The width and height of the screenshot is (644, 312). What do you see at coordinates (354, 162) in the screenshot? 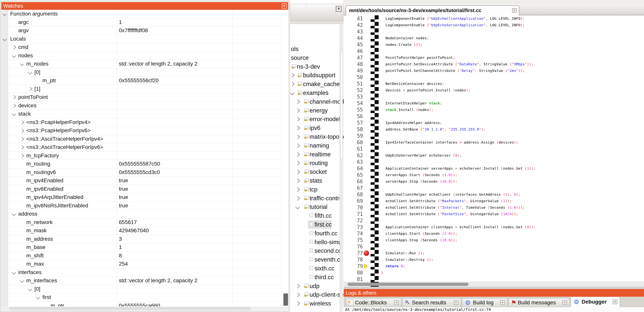
I see `line-number: 63` at bounding box center [354, 162].